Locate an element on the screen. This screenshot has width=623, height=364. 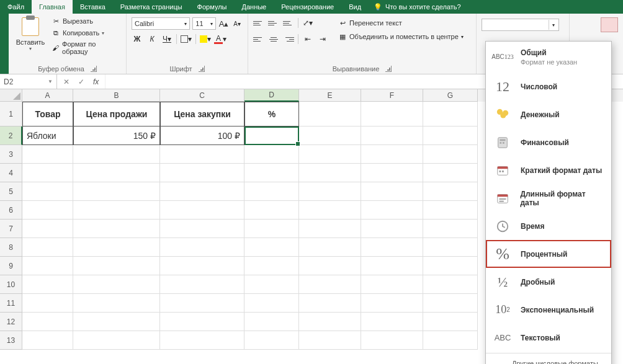
font-name-combo: Calibri▾ is located at coordinates (161, 24).